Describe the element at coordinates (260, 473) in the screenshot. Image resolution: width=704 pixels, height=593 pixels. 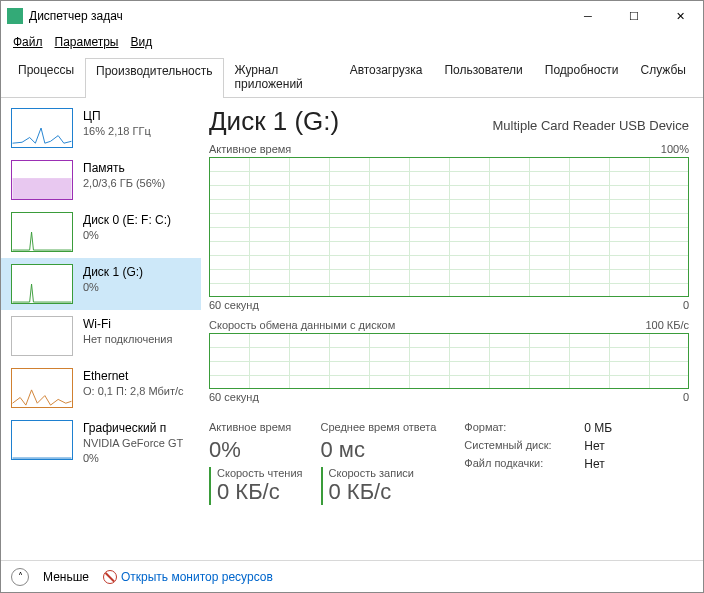
I see `read-speed-label: Скорость чтения` at that location.